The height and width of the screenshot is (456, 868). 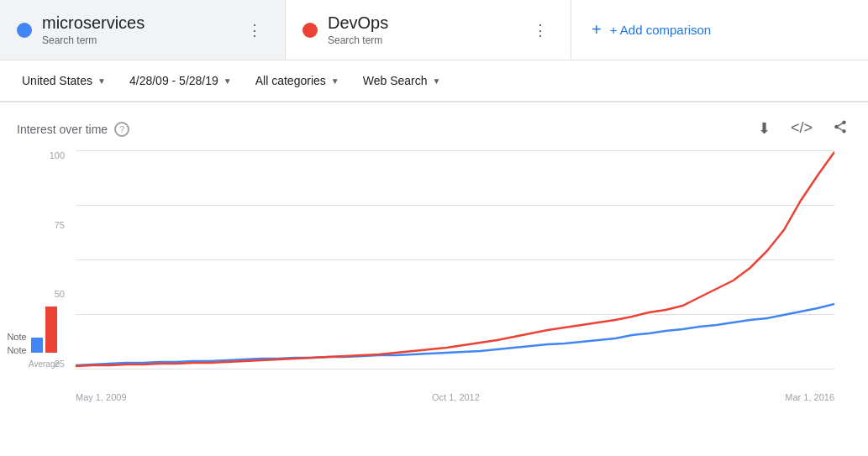 What do you see at coordinates (427, 24) in the screenshot?
I see `term-name-2: DevOps` at bounding box center [427, 24].